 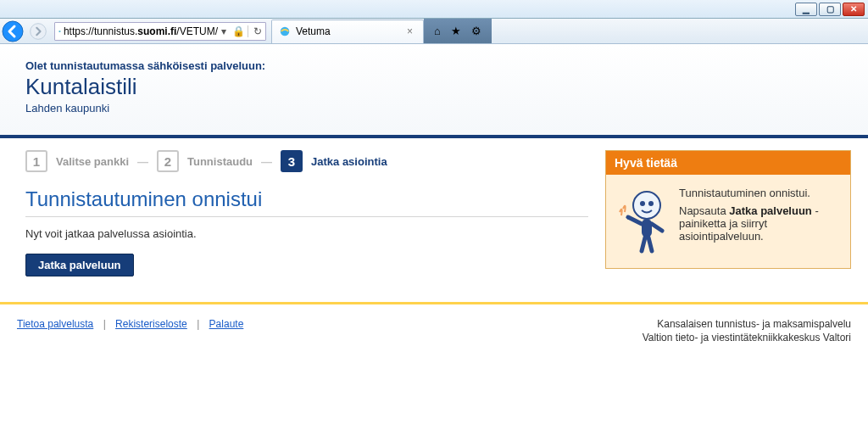 I want to click on page-footer: Tietoa palvelusta | Rekisteriseloste | P…, so click(x=434, y=333).